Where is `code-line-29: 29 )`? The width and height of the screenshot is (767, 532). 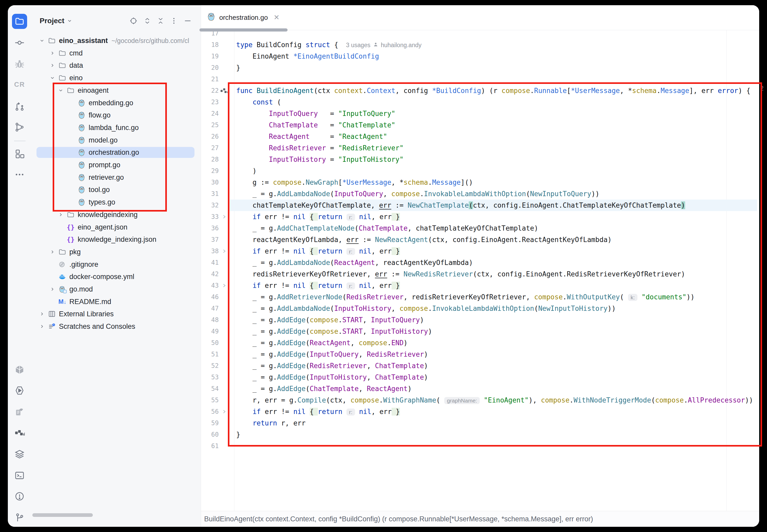
code-line-29: 29 ) is located at coordinates (480, 171).